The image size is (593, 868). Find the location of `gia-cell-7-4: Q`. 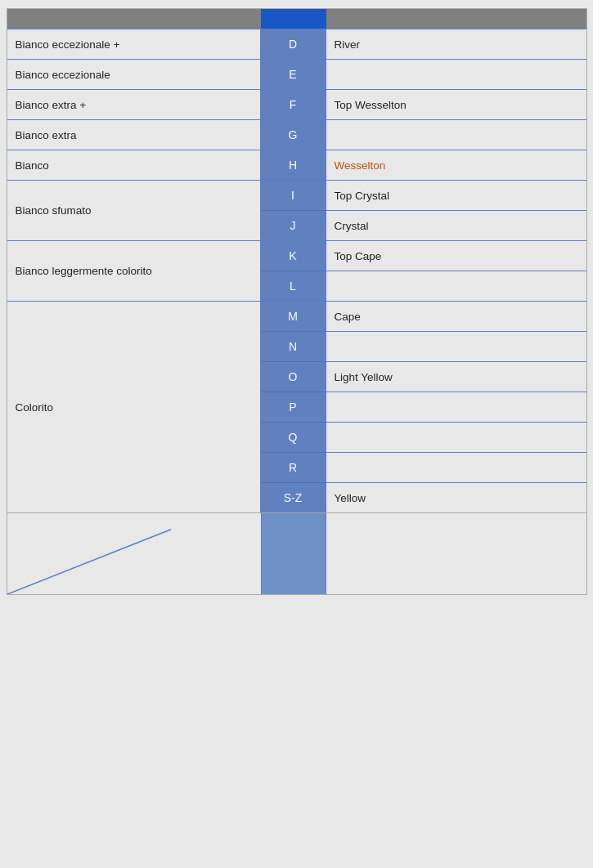

gia-cell-7-4: Q is located at coordinates (293, 438).